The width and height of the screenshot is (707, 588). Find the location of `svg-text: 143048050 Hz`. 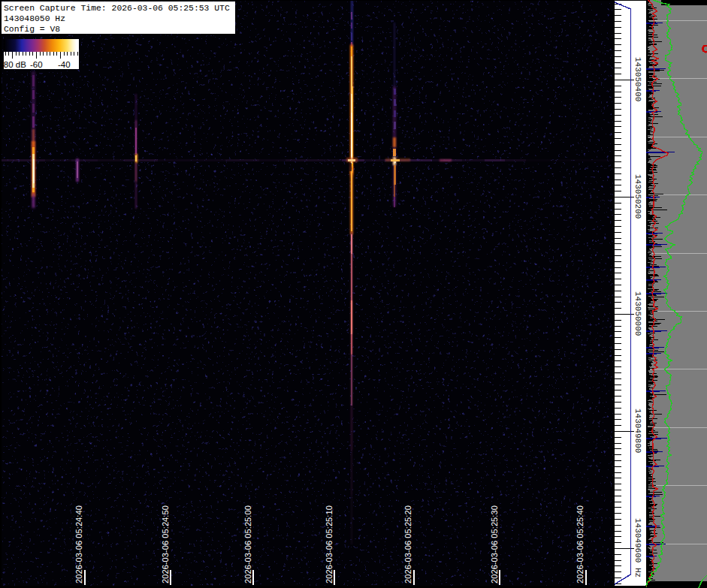

svg-text: 143048050 Hz is located at coordinates (35, 19).